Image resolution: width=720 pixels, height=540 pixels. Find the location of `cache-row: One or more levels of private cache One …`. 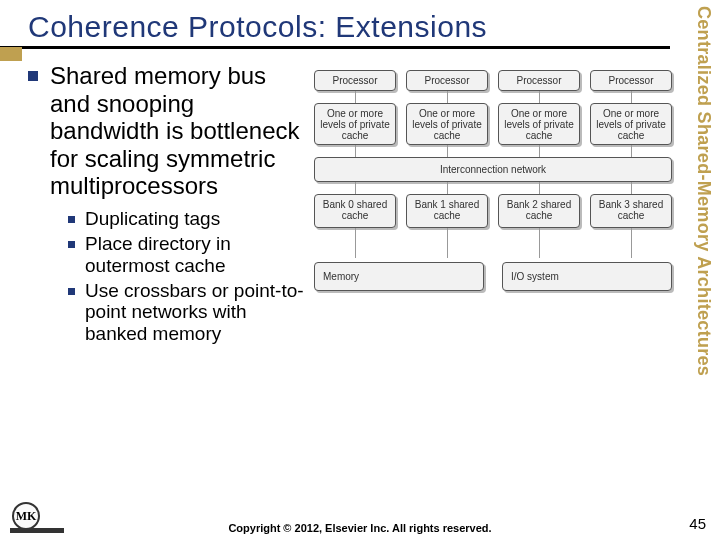

cache-row: One or more levels of private cache One … is located at coordinates (493, 124).